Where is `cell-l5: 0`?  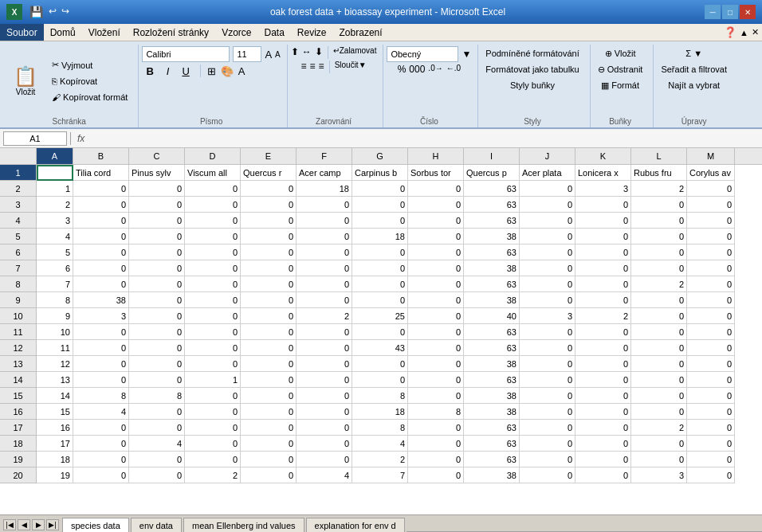
cell-l5: 0 is located at coordinates (659, 237).